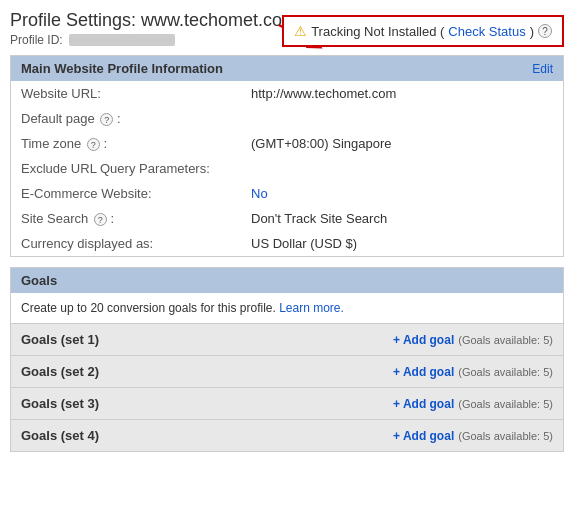  Describe the element at coordinates (287, 218) in the screenshot. I see `table-row: Site Search ? : Don't Track Site Search` at that location.